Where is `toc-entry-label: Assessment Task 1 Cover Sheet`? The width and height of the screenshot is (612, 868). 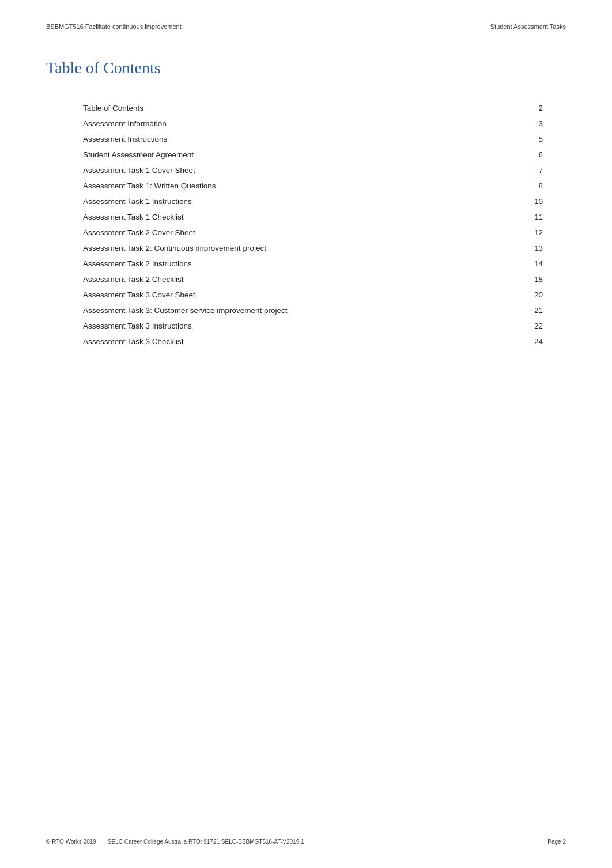
toc-entry-label: Assessment Task 1 Cover Sheet is located at coordinates (287, 171).